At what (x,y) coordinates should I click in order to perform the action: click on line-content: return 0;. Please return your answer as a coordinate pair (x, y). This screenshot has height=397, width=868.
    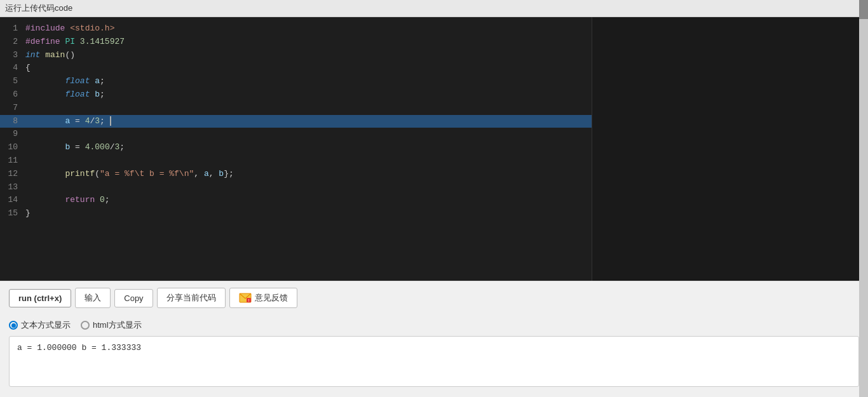
    Looking at the image, I should click on (309, 201).